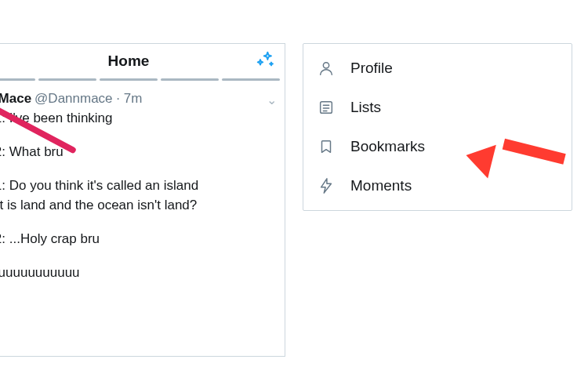  Describe the element at coordinates (326, 107) in the screenshot. I see `lists-icon` at that location.